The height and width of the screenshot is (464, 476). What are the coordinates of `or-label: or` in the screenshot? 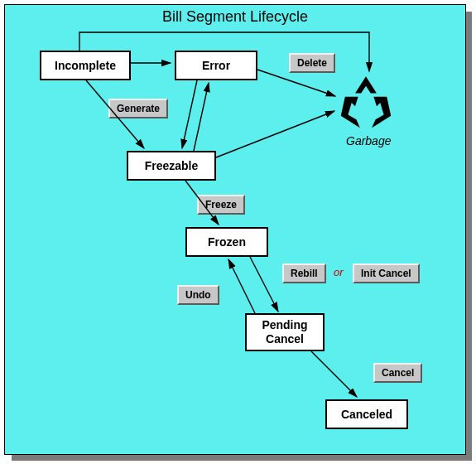 It's located at (339, 272).